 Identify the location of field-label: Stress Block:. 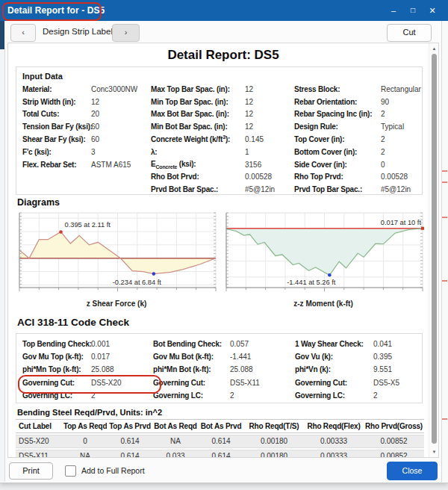
(337, 90).